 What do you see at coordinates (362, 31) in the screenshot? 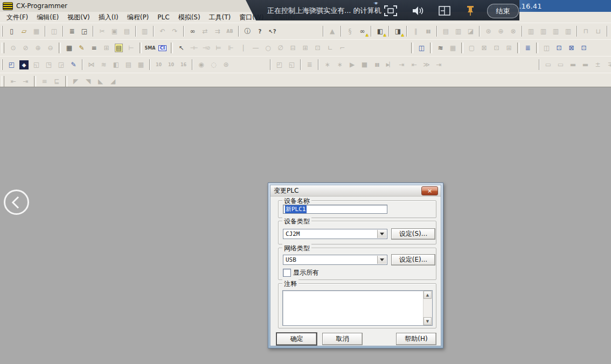
I see `toolbar-monitor-find-button: ∞▲` at bounding box center [362, 31].